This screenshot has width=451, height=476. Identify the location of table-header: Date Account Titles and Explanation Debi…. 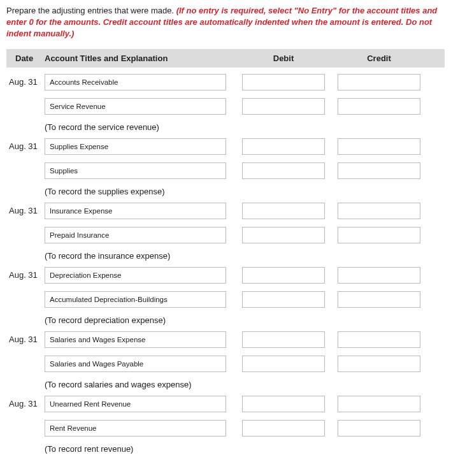
(226, 59).